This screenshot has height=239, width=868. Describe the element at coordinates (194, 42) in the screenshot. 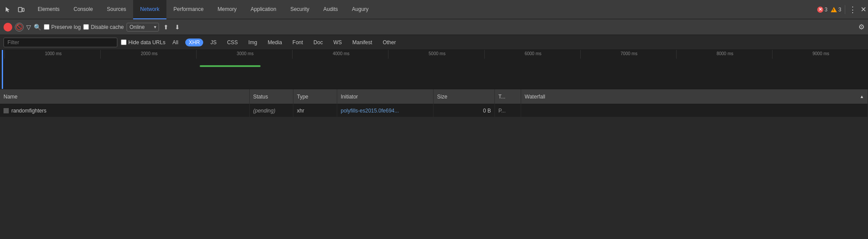

I see `filter-xhr: XHR` at that location.